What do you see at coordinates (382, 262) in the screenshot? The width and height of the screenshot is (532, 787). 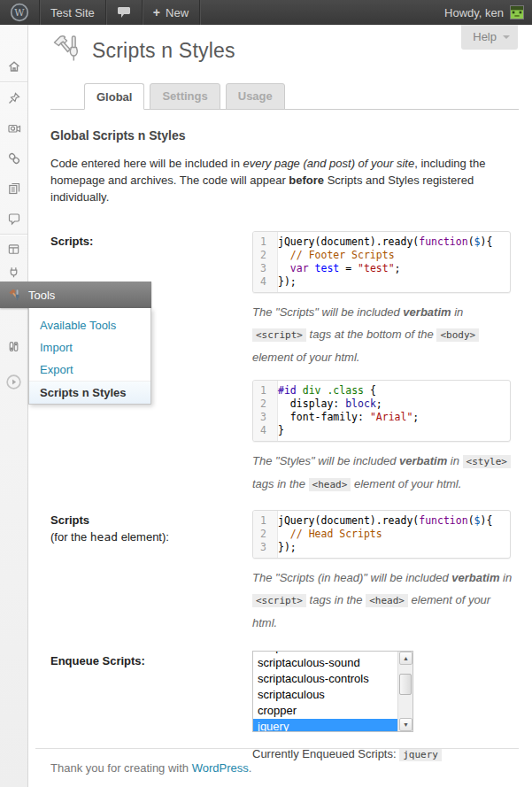 I see `scripts-code-editor: 1jQuery(document).ready(function($){2 //…` at bounding box center [382, 262].